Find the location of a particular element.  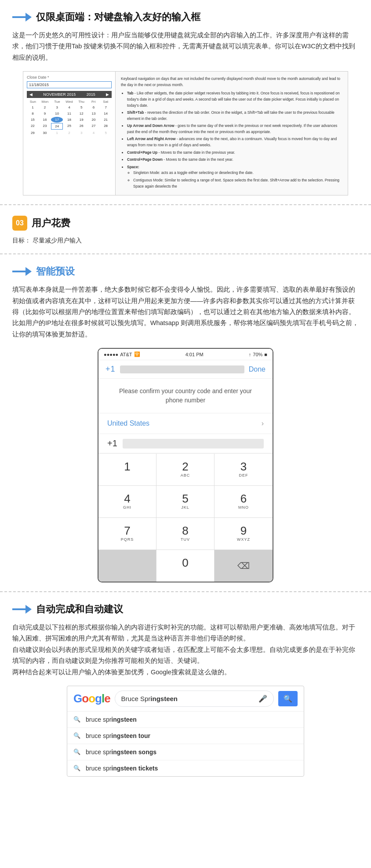

cal-cell: 21 is located at coordinates (105, 119).